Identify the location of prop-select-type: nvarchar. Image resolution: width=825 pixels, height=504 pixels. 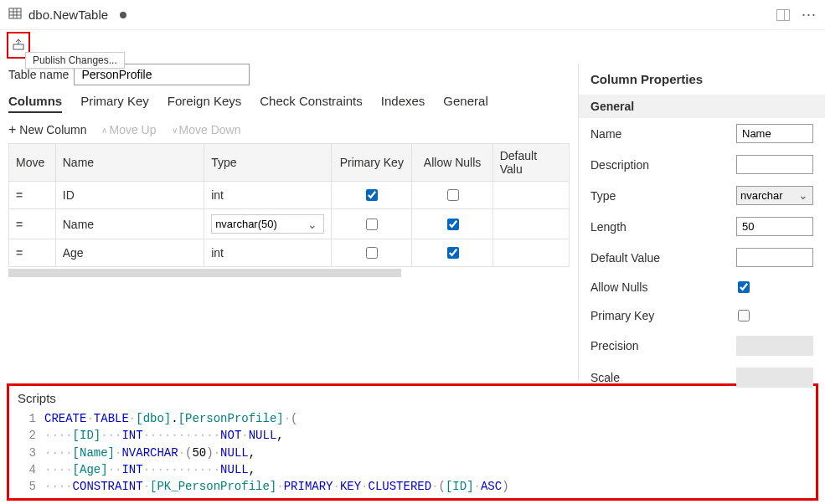
(775, 196).